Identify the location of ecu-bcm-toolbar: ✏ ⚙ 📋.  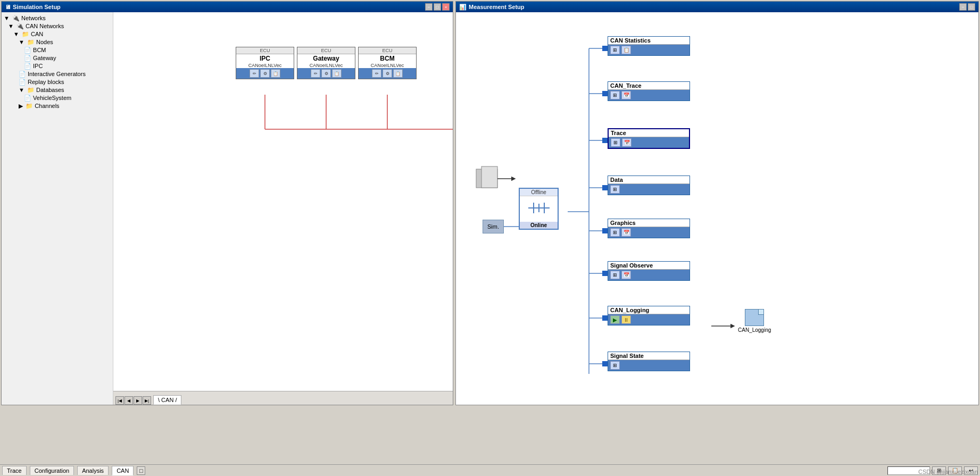
(387, 73).